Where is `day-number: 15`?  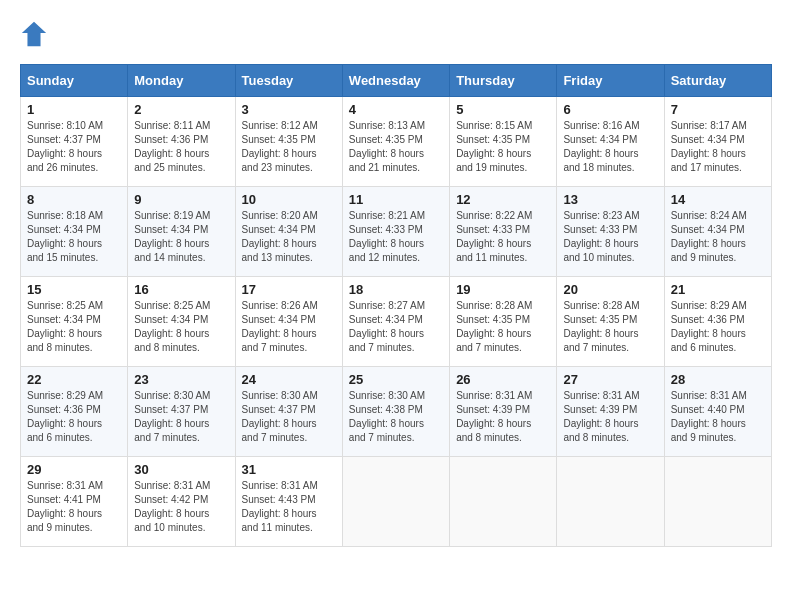
day-number: 15 is located at coordinates (74, 290).